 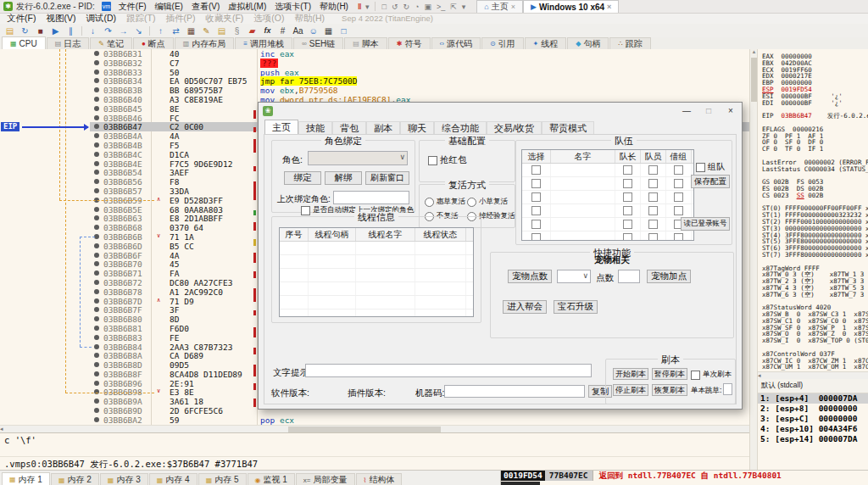 I want to click on role-combobox: ∨, so click(x=358, y=158).